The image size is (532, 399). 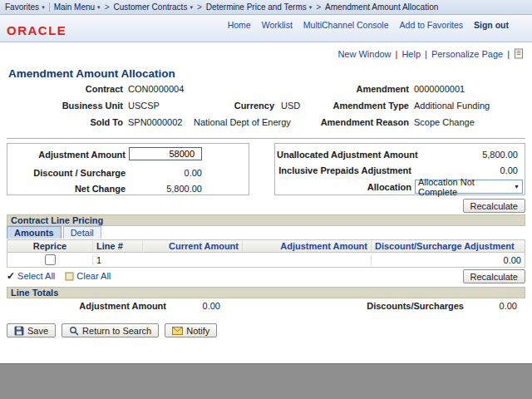 I want to click on sign-out-link: Sign out, so click(x=491, y=25).